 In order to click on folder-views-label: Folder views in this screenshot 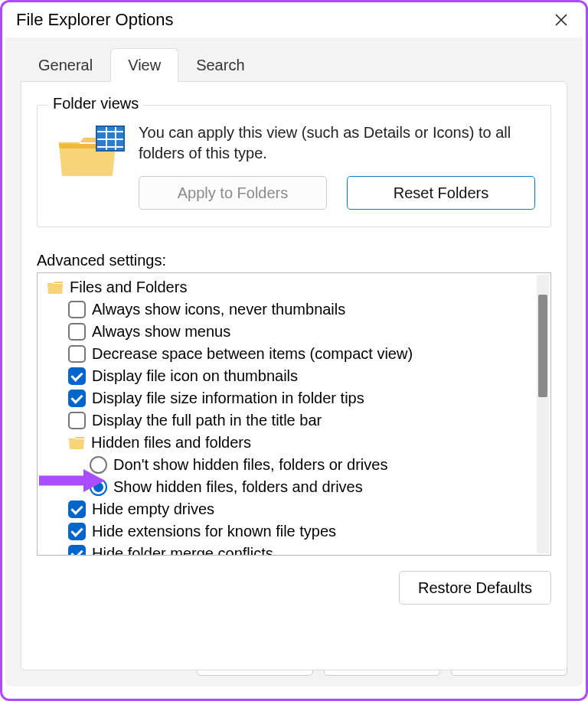, I will do `click(96, 104)`.